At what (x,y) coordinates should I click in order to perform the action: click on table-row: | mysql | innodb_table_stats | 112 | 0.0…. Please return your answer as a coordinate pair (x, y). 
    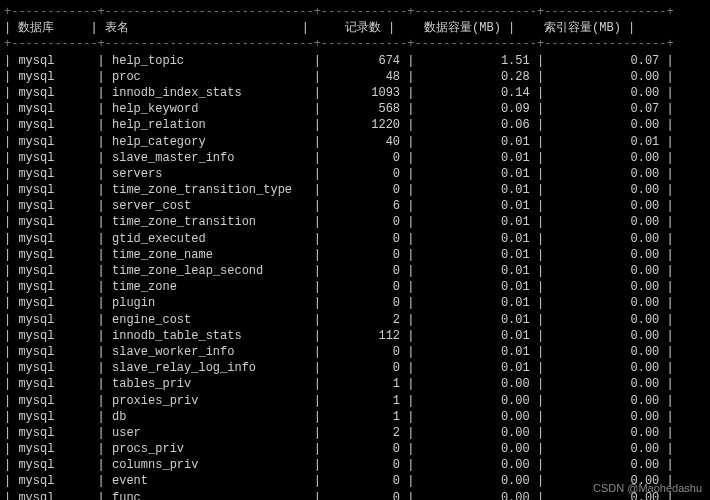
    Looking at the image, I should click on (355, 336).